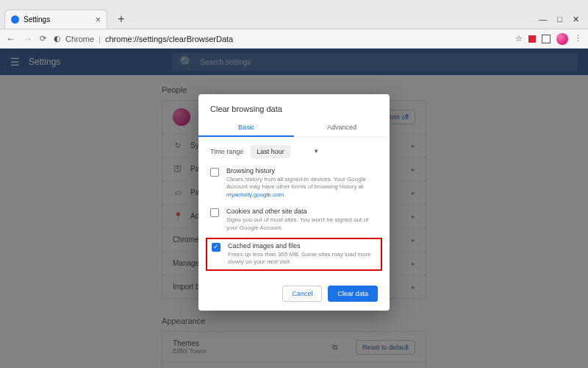 The height and width of the screenshot is (368, 588). Describe the element at coordinates (302, 246) in the screenshot. I see `option-title: Cached images and files` at that location.